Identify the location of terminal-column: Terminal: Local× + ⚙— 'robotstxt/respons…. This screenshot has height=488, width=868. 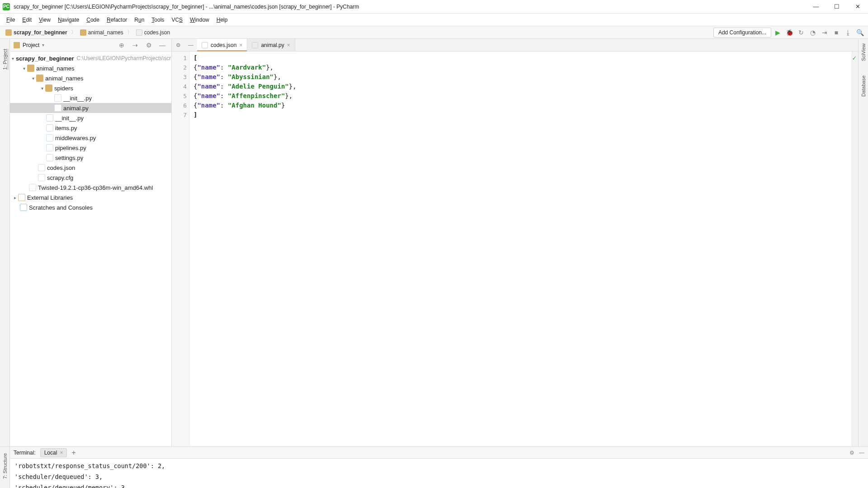
(439, 467).